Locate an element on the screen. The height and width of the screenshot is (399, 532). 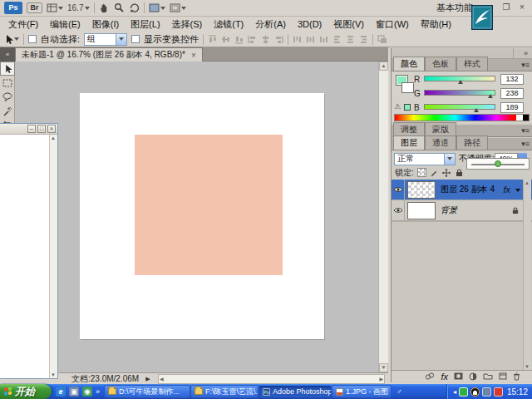
status-flyout-arrow: ▶ is located at coordinates (148, 379).